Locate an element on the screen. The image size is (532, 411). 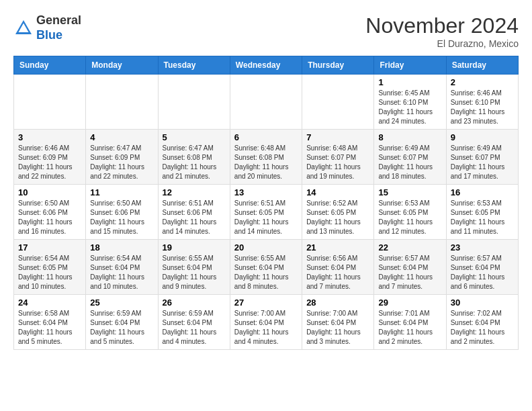
calendar-week-row: 1Sunrise: 6:45 AM Sunset: 6:10 PM Daylig… is located at coordinates (266, 102).